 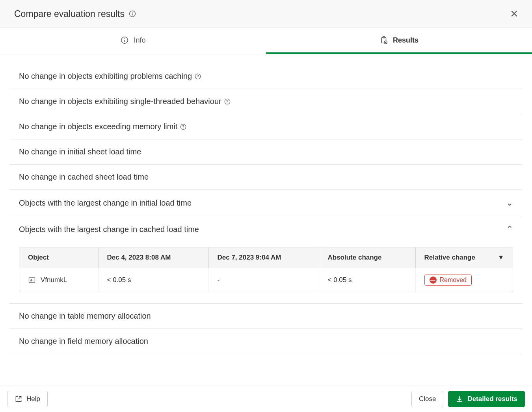 I want to click on tab-info-label: Info, so click(x=140, y=40).